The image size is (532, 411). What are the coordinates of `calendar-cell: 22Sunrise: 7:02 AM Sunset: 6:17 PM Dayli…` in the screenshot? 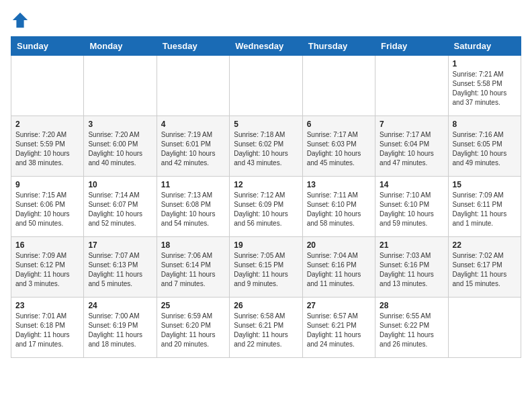 It's located at (484, 267).